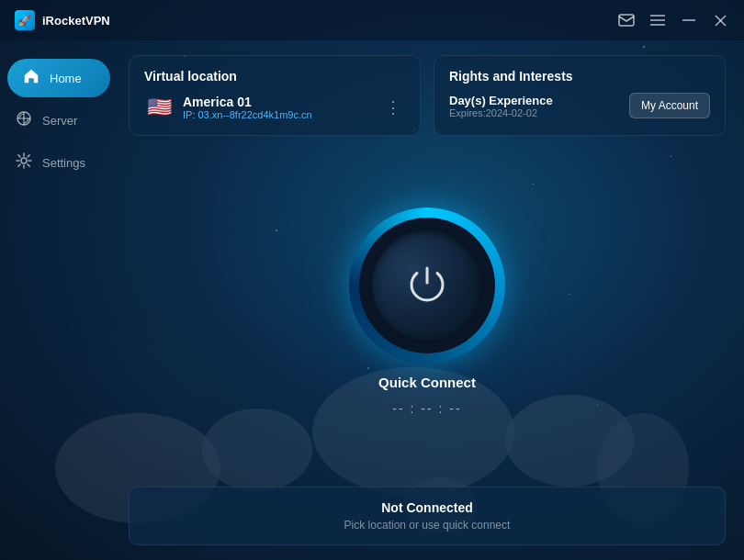 The height and width of the screenshot is (560, 744). Describe the element at coordinates (372, 20) in the screenshot. I see `titlebar: 🚀 iRocketVPN` at that location.